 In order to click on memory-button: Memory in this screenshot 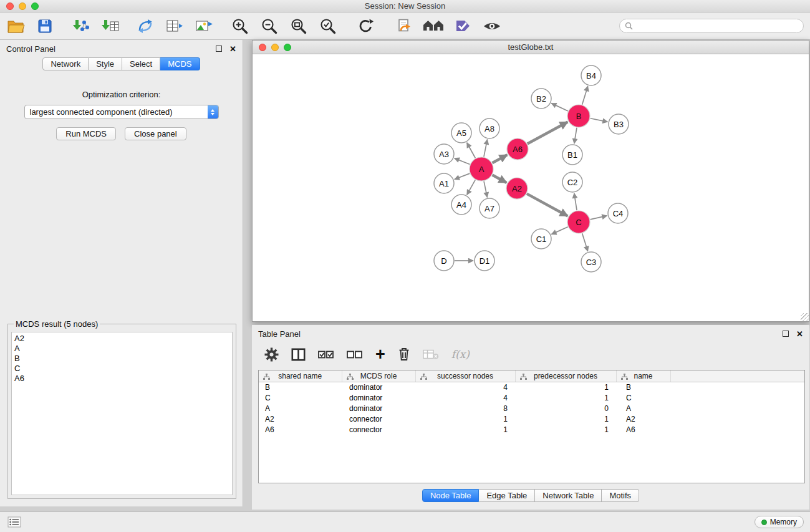, I will do `click(779, 522)`.